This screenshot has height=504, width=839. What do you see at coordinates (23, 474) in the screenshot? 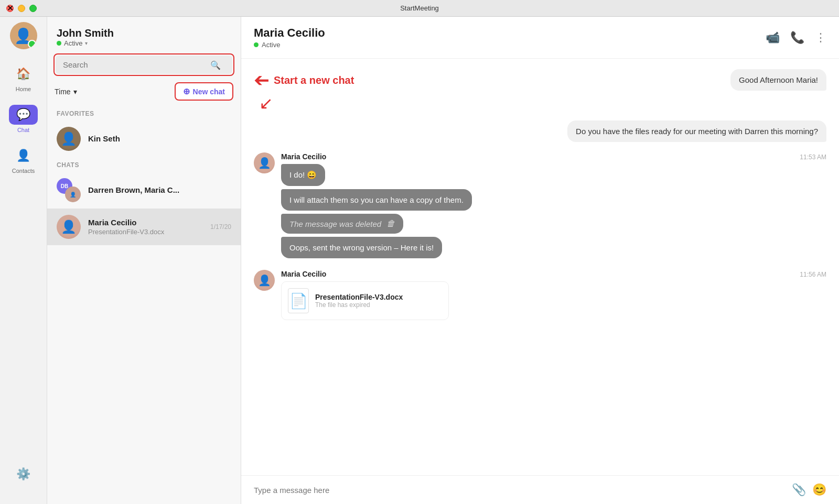
I see `sidebar-item-settings: ⚙️` at bounding box center [23, 474].